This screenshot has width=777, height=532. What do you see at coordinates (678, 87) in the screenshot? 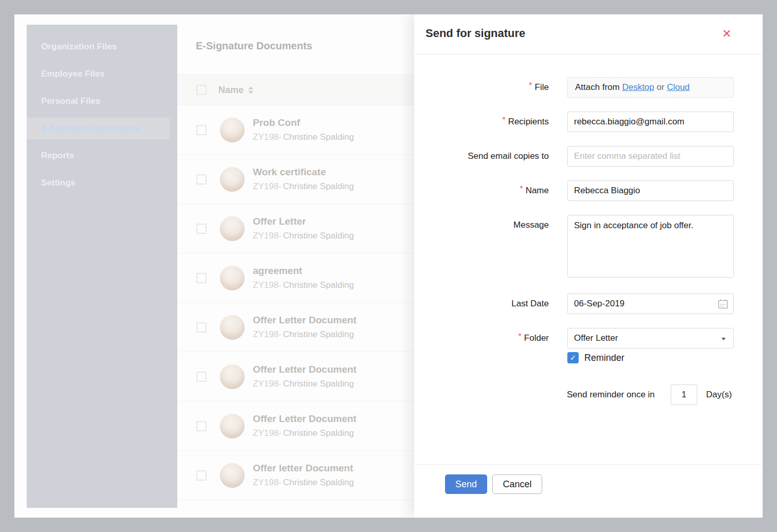
I see `cloud-link: Cloud` at bounding box center [678, 87].